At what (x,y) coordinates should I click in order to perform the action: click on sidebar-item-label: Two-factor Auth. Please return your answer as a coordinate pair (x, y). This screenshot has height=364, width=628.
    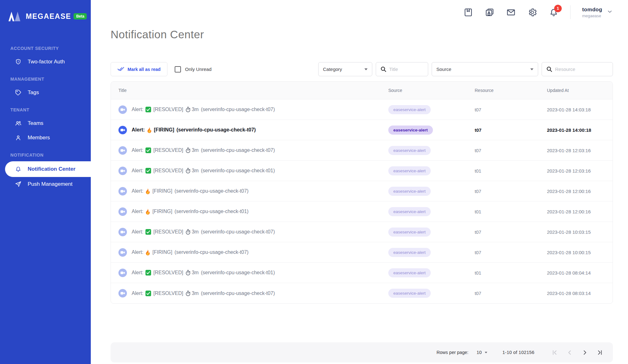
    Looking at the image, I should click on (46, 62).